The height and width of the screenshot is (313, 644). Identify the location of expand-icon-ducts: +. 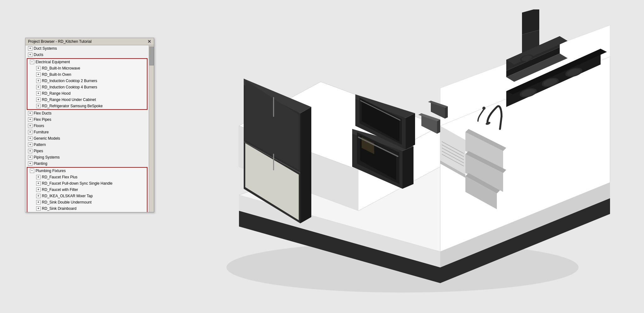
(30, 55).